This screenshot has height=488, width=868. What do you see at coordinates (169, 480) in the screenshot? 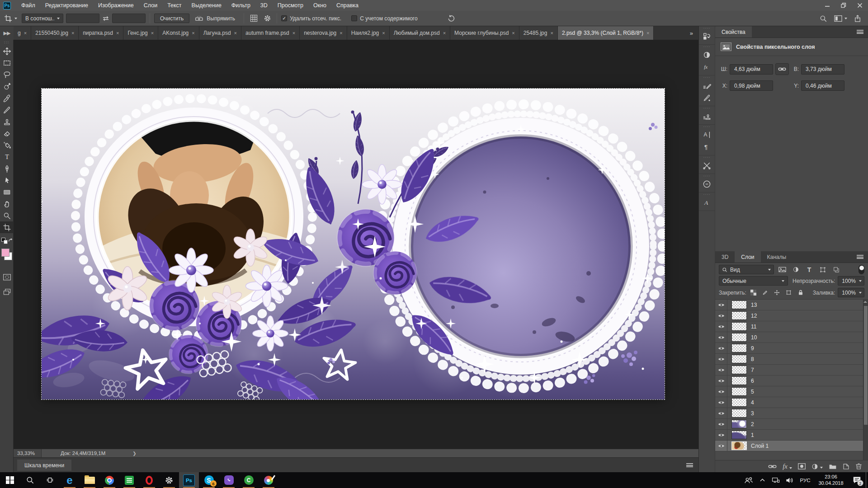
I see `taskbar-settings` at bounding box center [169, 480].